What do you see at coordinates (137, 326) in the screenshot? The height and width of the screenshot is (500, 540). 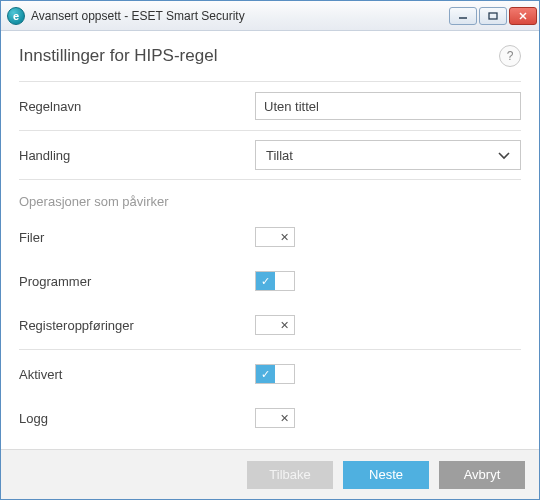 I see `registry-label: Registeroppføringer` at bounding box center [137, 326].